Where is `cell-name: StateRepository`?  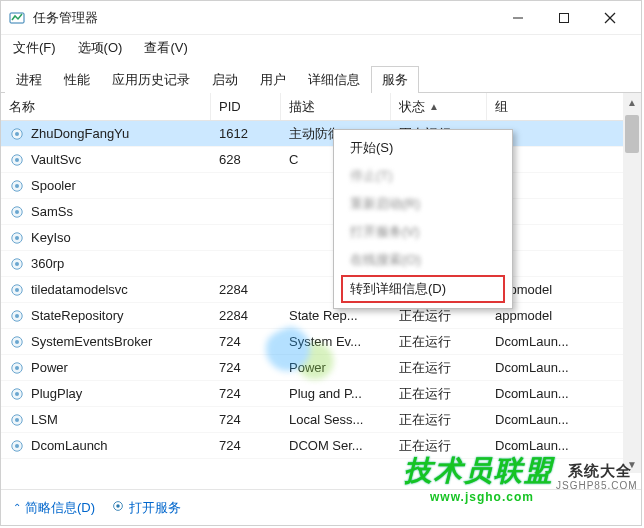
cell-name: StateRepository is located at coordinates (78, 316).